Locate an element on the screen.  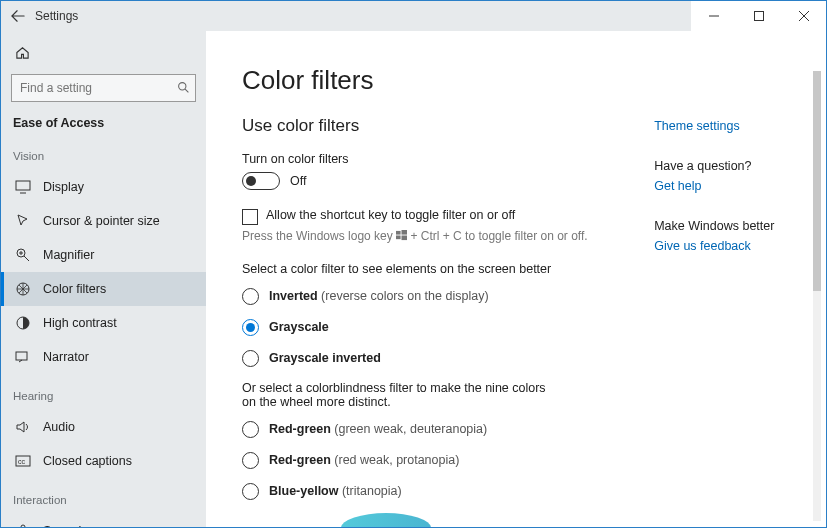
search-icon is located at coordinates (184, 89).